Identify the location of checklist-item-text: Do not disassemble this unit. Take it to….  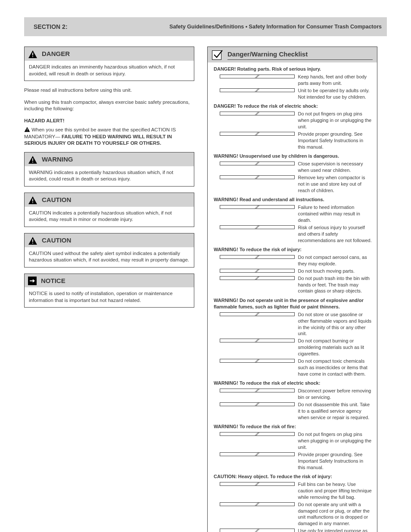
(335, 411).